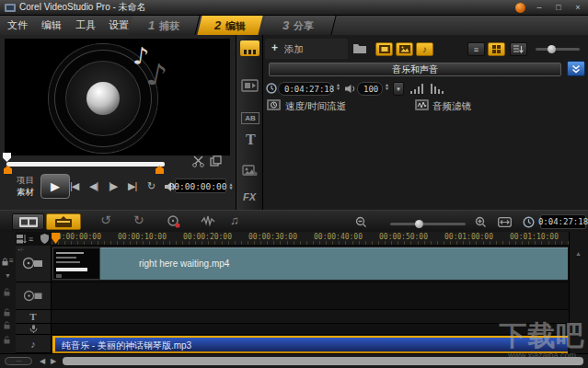 Image resolution: width=588 pixels, height=368 pixels. Describe the element at coordinates (250, 171) in the screenshot. I see `nav-graphic-icon` at that location.